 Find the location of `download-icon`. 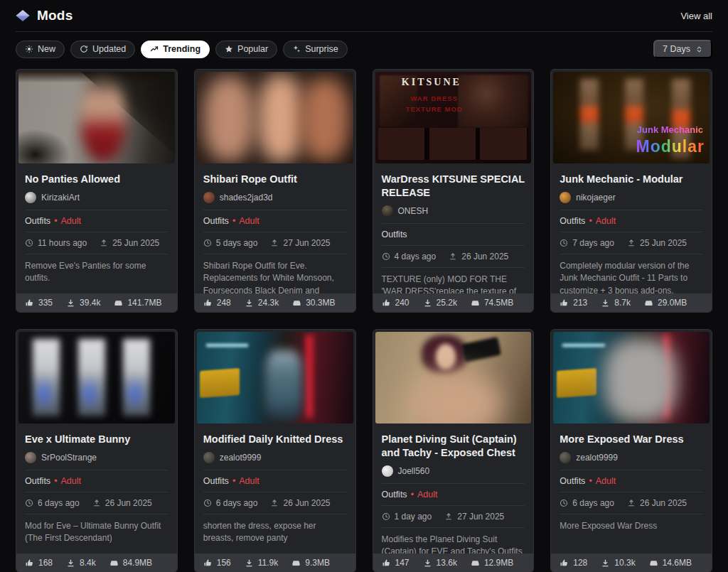

download-icon is located at coordinates (428, 563).